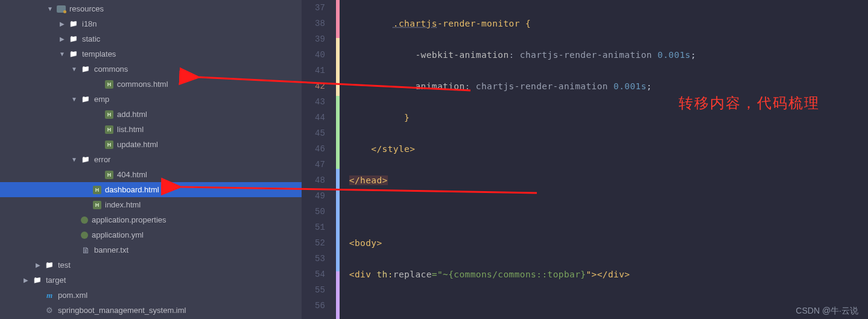 This screenshot has height=319, width=868. I want to click on txt-icon, so click(86, 250).